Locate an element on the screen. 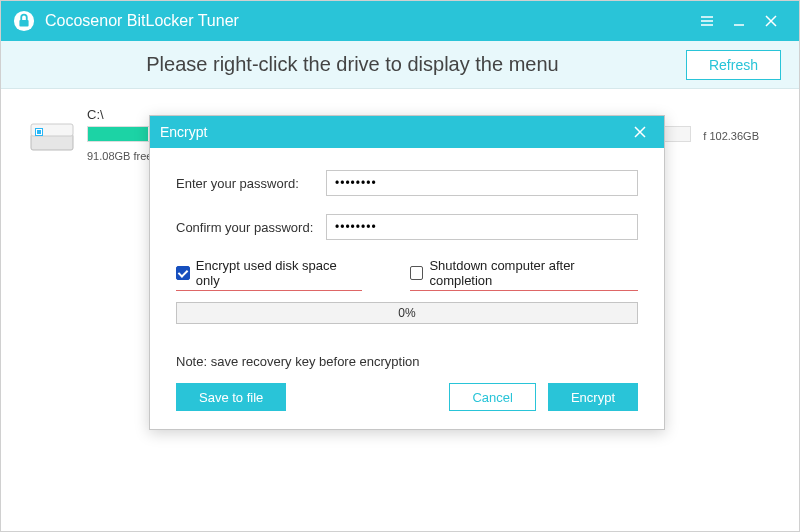 This screenshot has width=800, height=532. save-to-file-button: Save to file is located at coordinates (231, 397).